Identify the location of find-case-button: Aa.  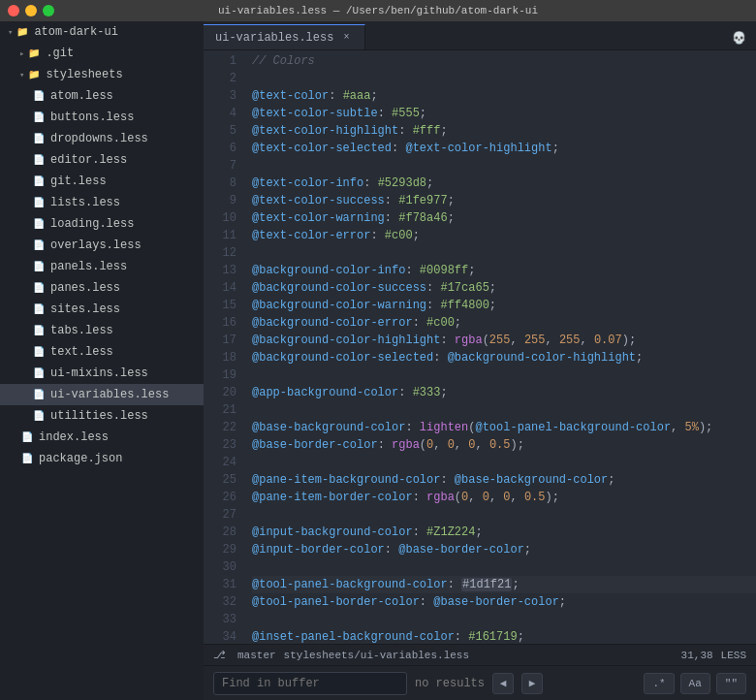
(696, 684).